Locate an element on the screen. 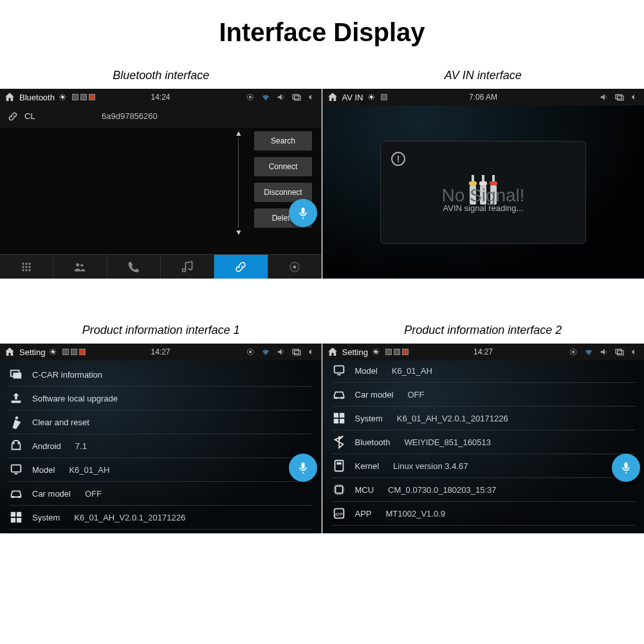  tab-pair is located at coordinates (241, 266).